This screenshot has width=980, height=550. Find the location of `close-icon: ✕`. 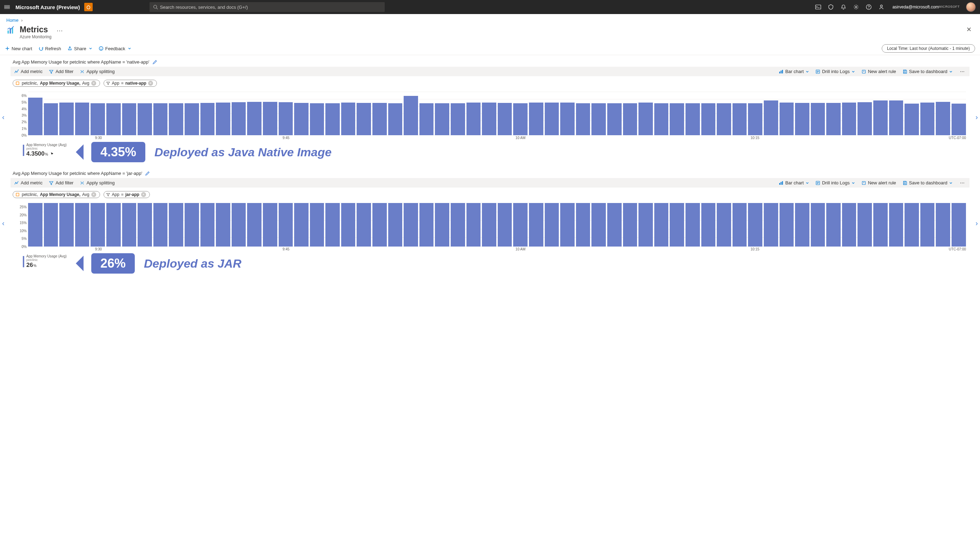

close-icon: ✕ is located at coordinates (969, 30).